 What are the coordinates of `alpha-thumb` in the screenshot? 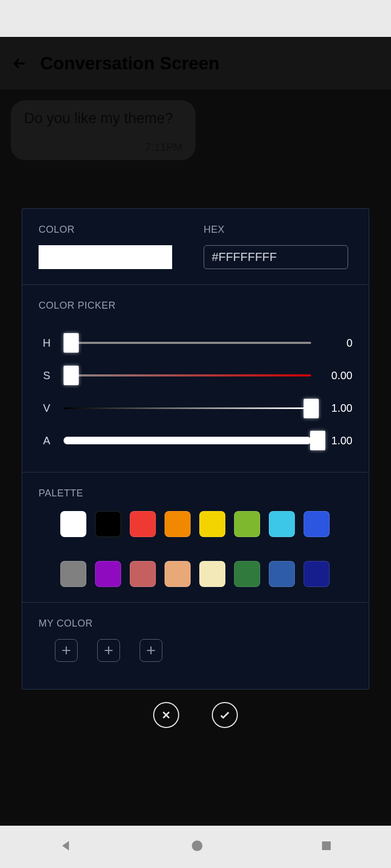 It's located at (318, 441).